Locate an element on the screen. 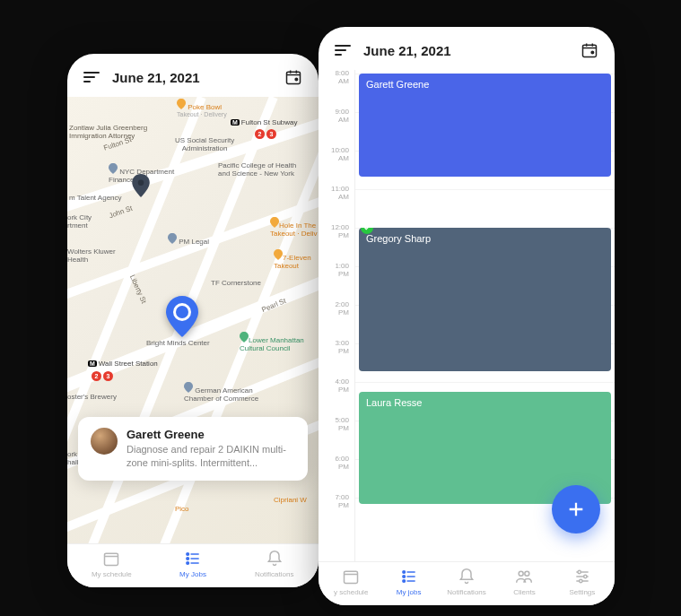  tab-label: y schedule is located at coordinates (351, 592).